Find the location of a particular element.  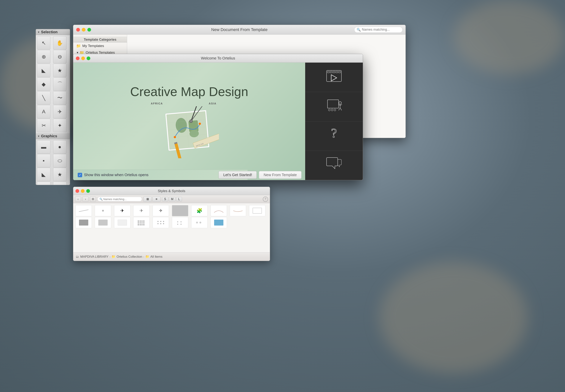

scissors-tool: ✂ is located at coordinates (44, 125).